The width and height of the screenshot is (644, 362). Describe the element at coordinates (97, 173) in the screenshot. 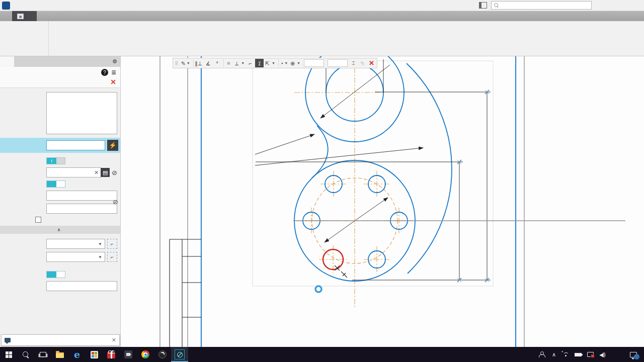

I see `clear-icon: ✕` at that location.